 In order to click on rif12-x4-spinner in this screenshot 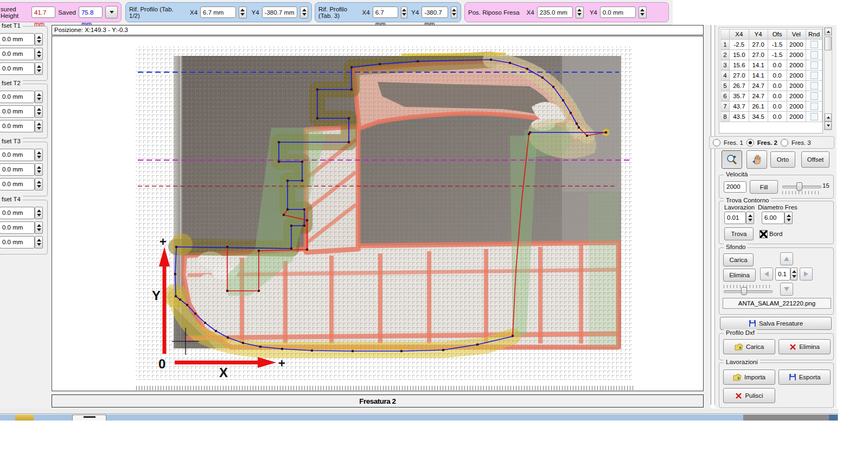, I will do `click(243, 12)`.